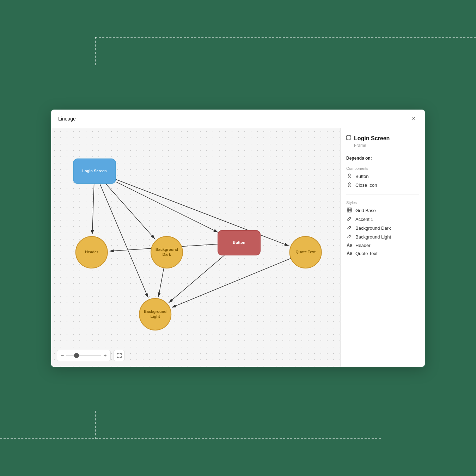 Image resolution: width=476 pixels, height=476 pixels. I want to click on style-quote-text: Aa Quote Text, so click(383, 254).